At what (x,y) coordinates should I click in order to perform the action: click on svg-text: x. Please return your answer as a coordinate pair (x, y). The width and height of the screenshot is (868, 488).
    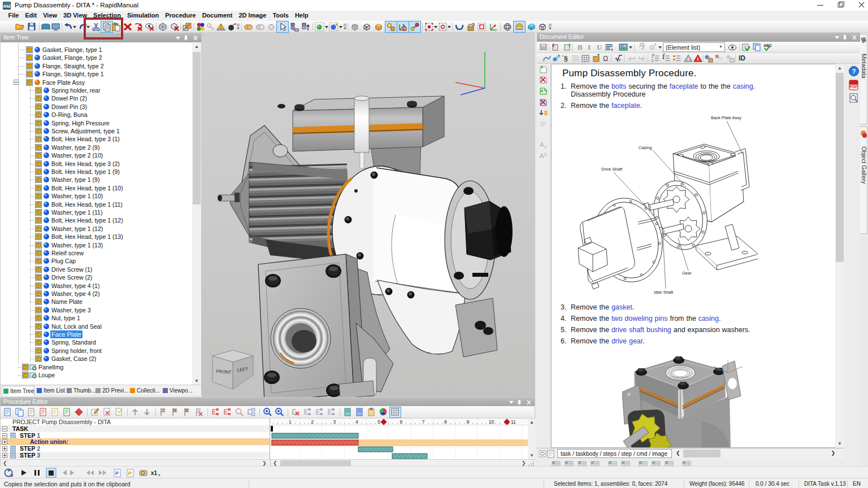
    Looking at the image, I should click on (620, 60).